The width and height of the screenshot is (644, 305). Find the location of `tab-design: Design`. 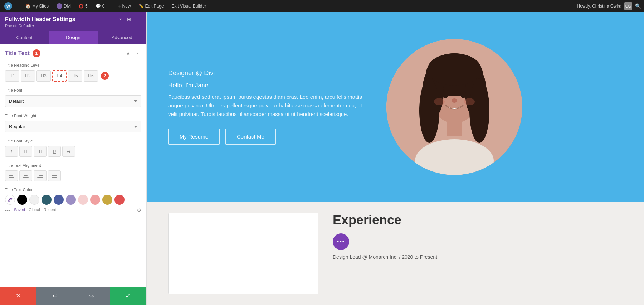

tab-design: Design is located at coordinates (73, 37).